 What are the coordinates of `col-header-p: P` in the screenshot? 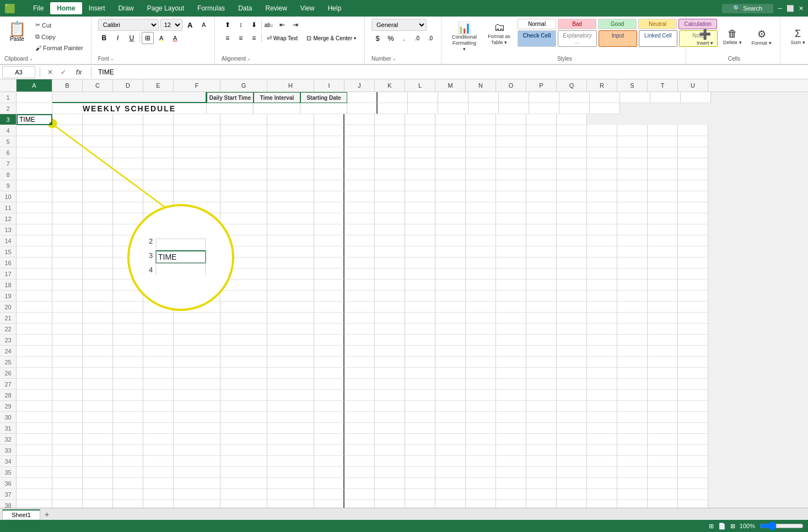 It's located at (541, 85).